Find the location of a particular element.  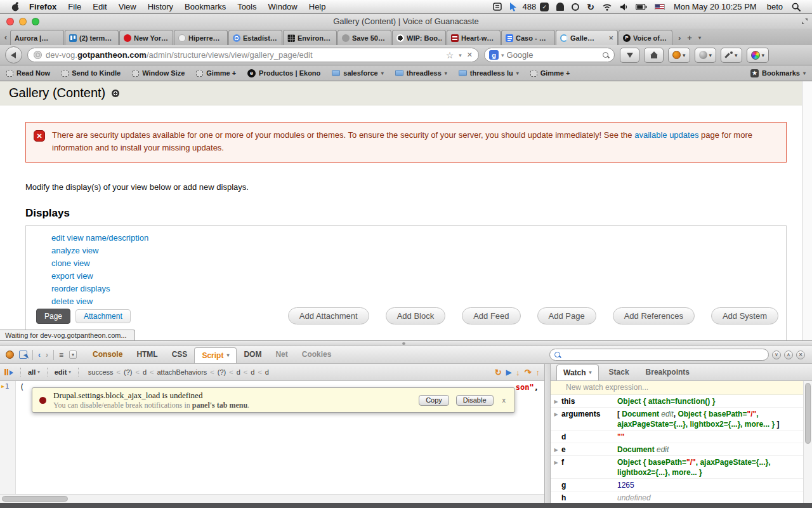

stop-load-icon: ✕ is located at coordinates (469, 55).